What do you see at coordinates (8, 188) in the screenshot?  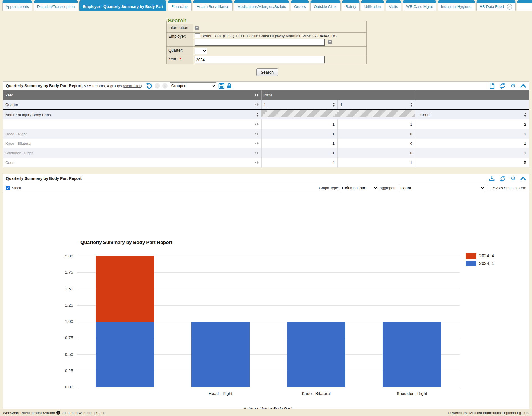 I see `stack-checkbox: ✓` at bounding box center [8, 188].